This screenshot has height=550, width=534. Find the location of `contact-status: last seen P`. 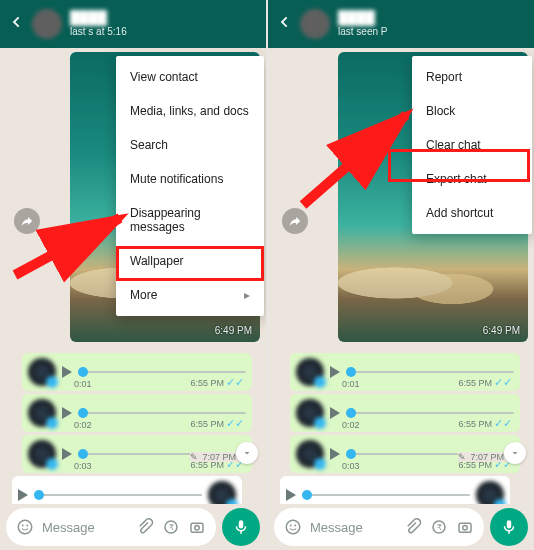

contact-status: last seen P is located at coordinates (432, 32).